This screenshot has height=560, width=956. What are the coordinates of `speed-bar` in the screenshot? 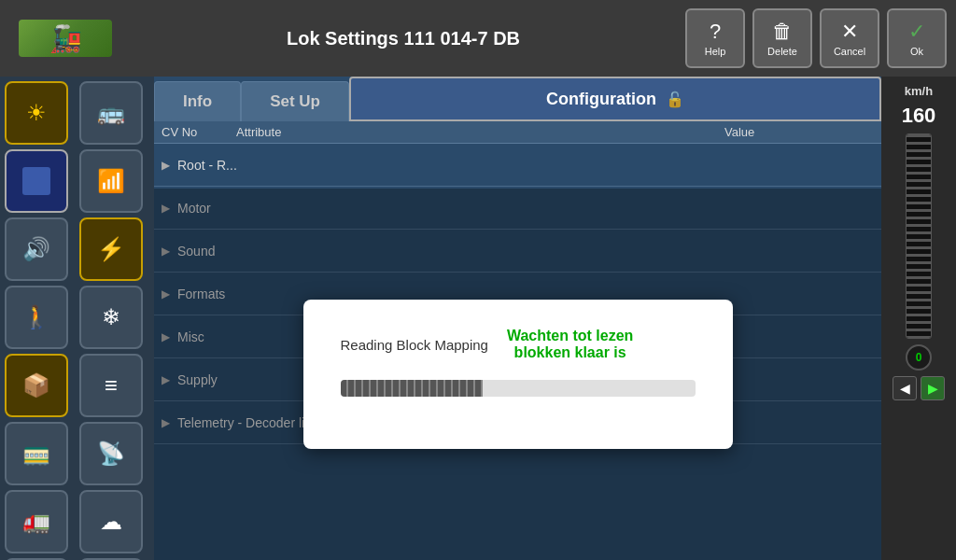 It's located at (919, 236).